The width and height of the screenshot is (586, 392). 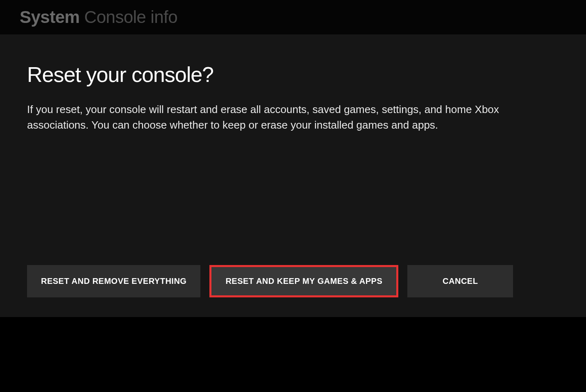 I want to click on reset-remove-everything-button: RESET AND REMOVE EVERYTHING, so click(x=114, y=281).